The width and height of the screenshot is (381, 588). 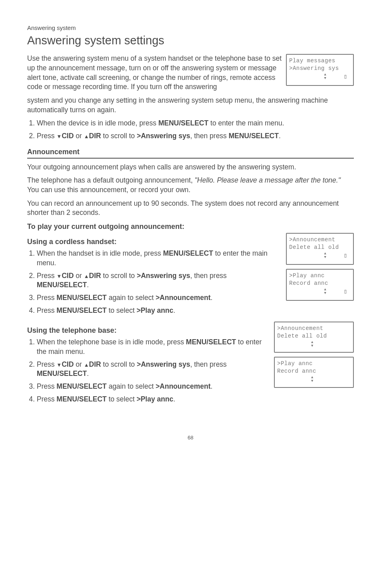 What do you see at coordinates (314, 372) in the screenshot?
I see `lcd-preview-play-annc-base: >Play annc Record annc` at bounding box center [314, 372].